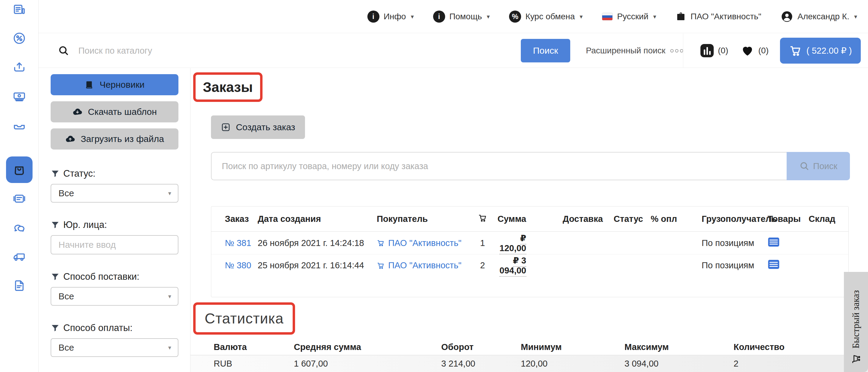 This screenshot has height=372, width=868. I want to click on sidebar-item-documents, so click(20, 286).